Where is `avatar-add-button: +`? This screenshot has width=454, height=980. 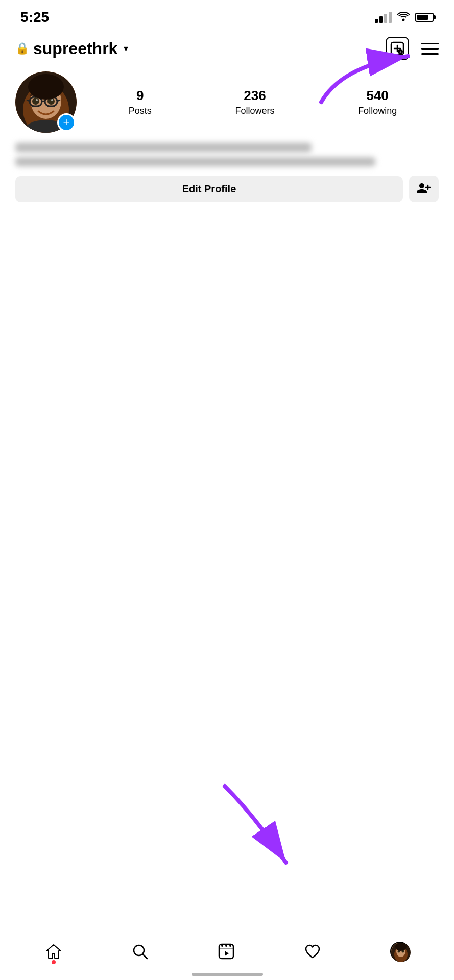 avatar-add-button: + is located at coordinates (66, 122).